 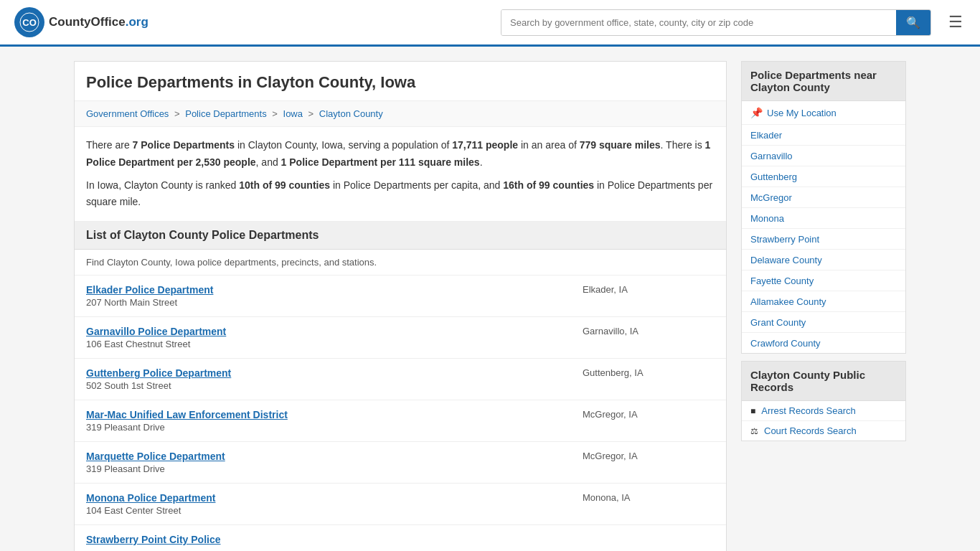 What do you see at coordinates (956, 22) in the screenshot?
I see `hamburger-icon: ☰` at bounding box center [956, 22].